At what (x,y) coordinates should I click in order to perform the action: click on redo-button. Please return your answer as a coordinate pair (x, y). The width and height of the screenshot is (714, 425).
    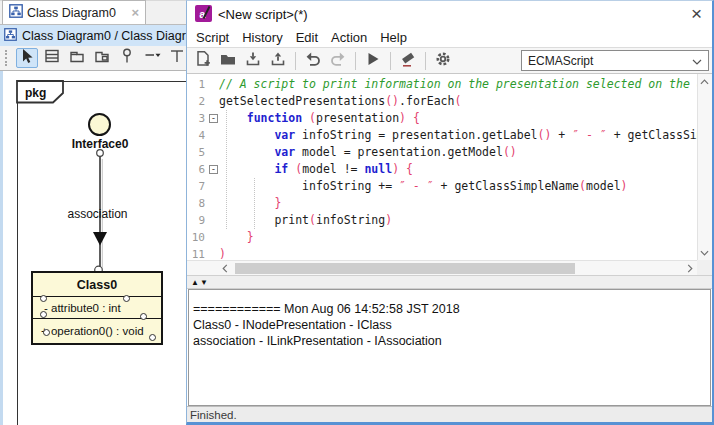
    Looking at the image, I should click on (338, 61).